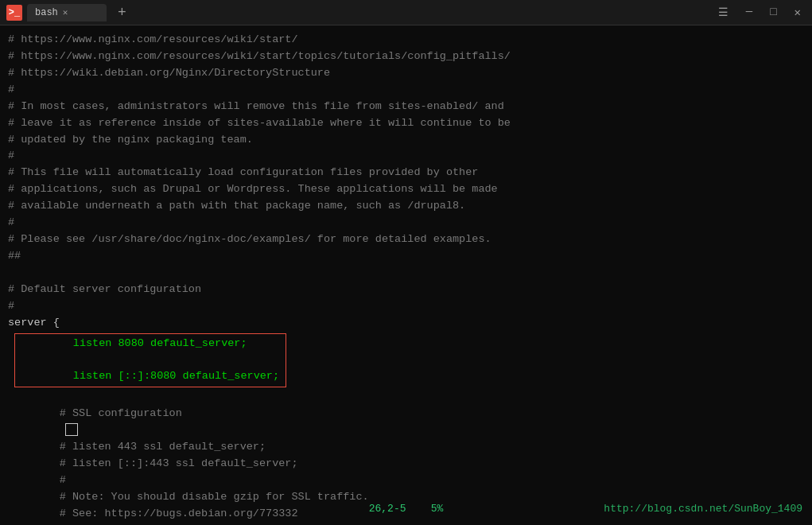  What do you see at coordinates (406, 398) in the screenshot?
I see `line-blank` at bounding box center [406, 398].